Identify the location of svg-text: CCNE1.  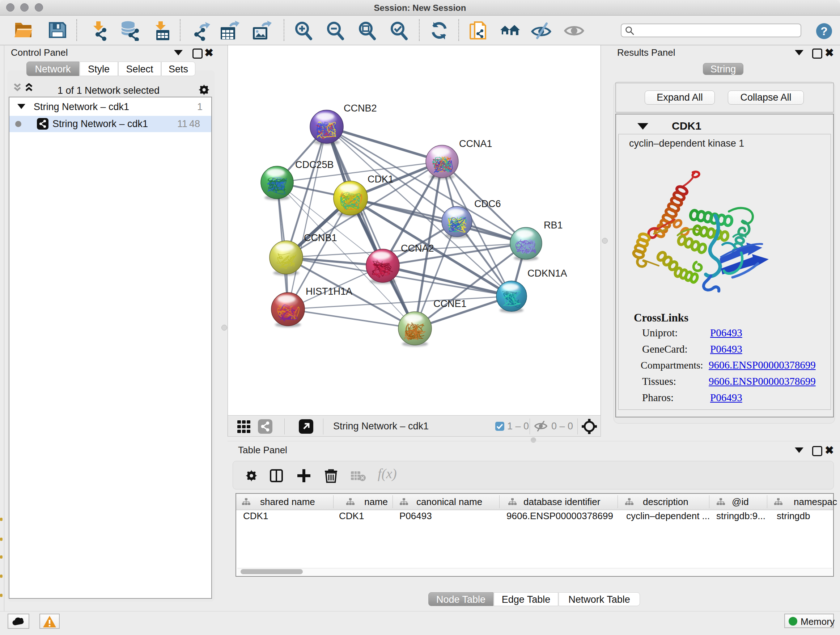
(450, 304).